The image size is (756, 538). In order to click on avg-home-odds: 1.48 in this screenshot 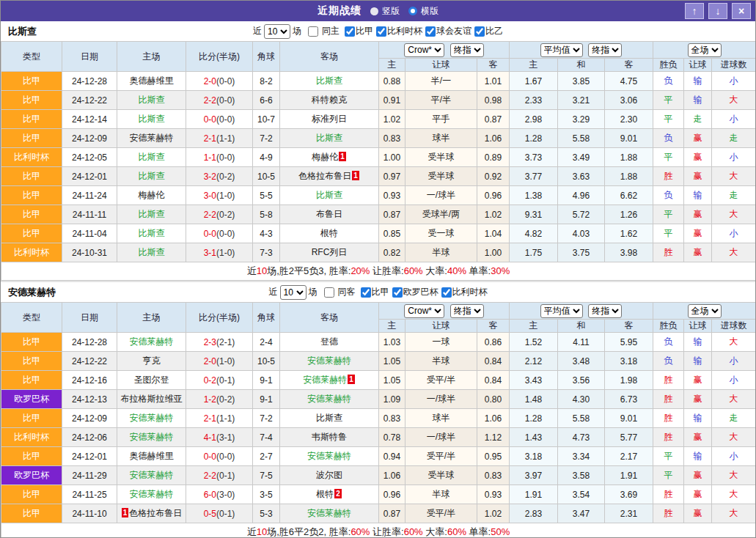, I will do `click(534, 399)`.